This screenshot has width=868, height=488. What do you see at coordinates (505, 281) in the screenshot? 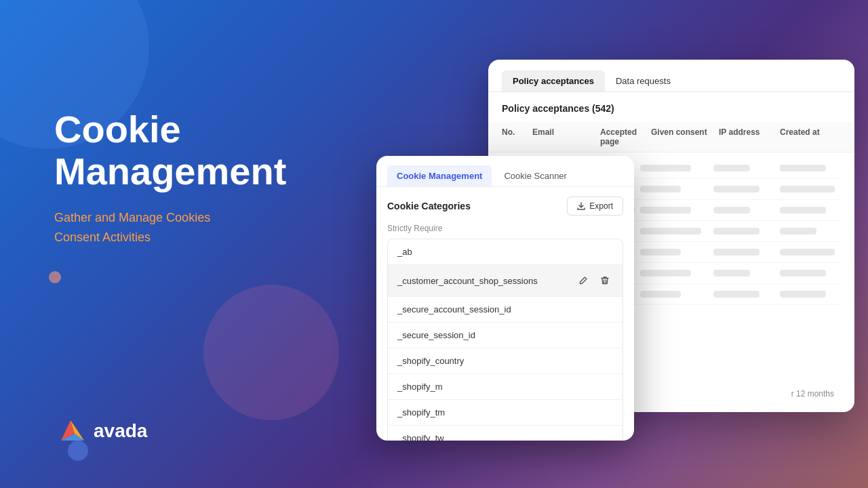
I see `cookie-item-customer-account: _customer_account_shop_sessions` at bounding box center [505, 281].